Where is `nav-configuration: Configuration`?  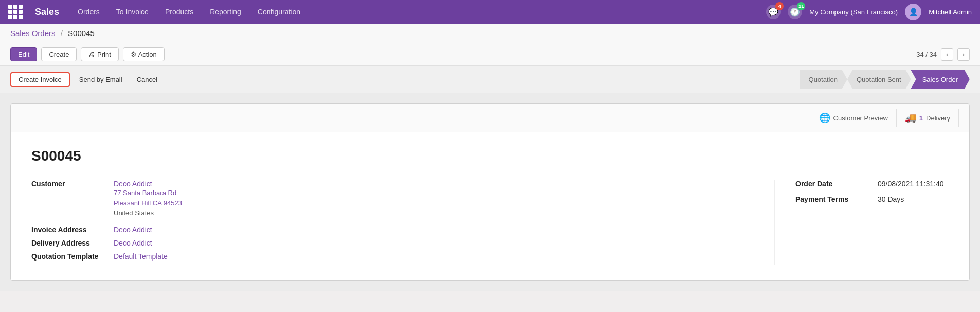
nav-configuration: Configuration is located at coordinates (279, 12).